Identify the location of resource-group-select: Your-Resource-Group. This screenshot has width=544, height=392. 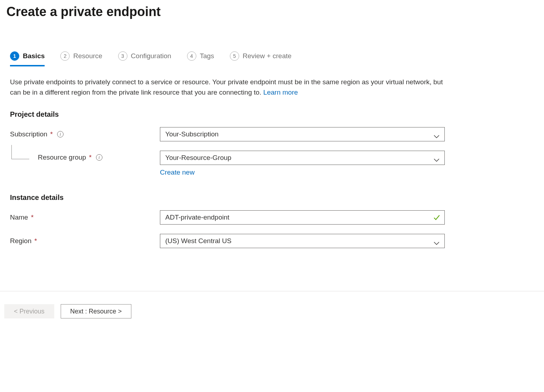
(302, 158).